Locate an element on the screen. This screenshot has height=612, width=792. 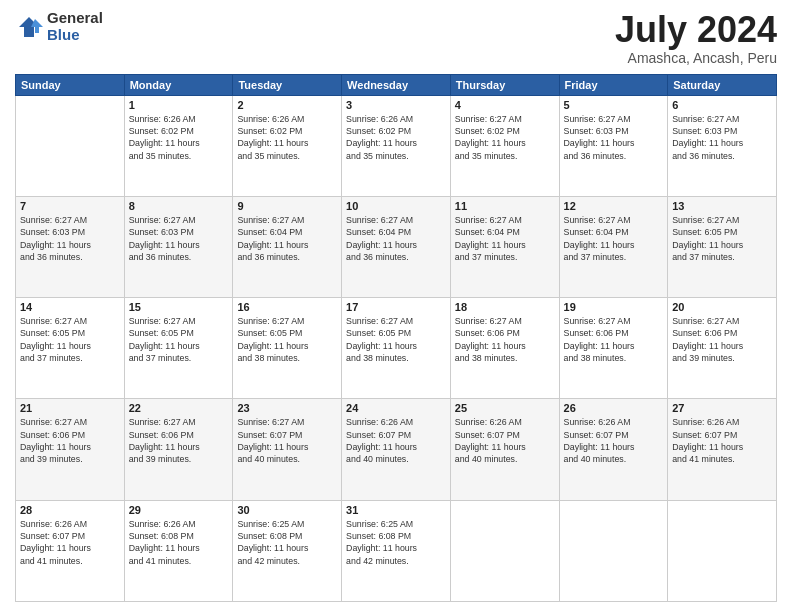
day-number: 5 is located at coordinates (614, 105).